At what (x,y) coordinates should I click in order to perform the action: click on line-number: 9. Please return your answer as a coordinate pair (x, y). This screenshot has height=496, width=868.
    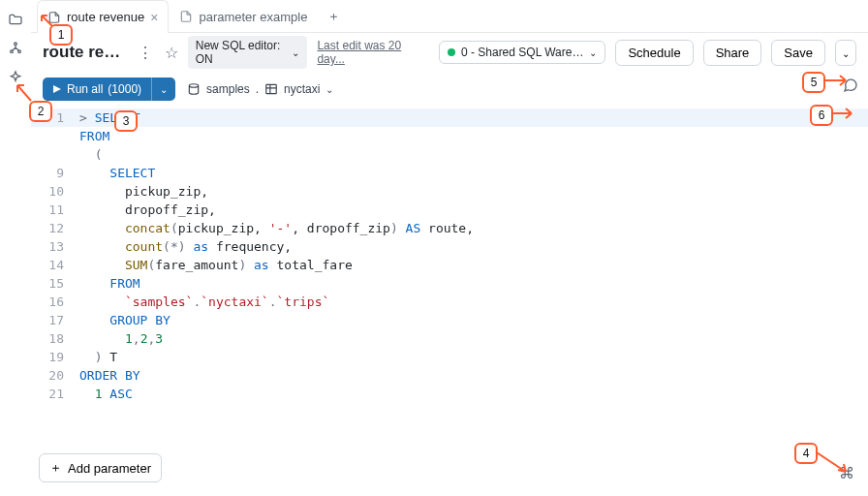
    Looking at the image, I should click on (52, 172).